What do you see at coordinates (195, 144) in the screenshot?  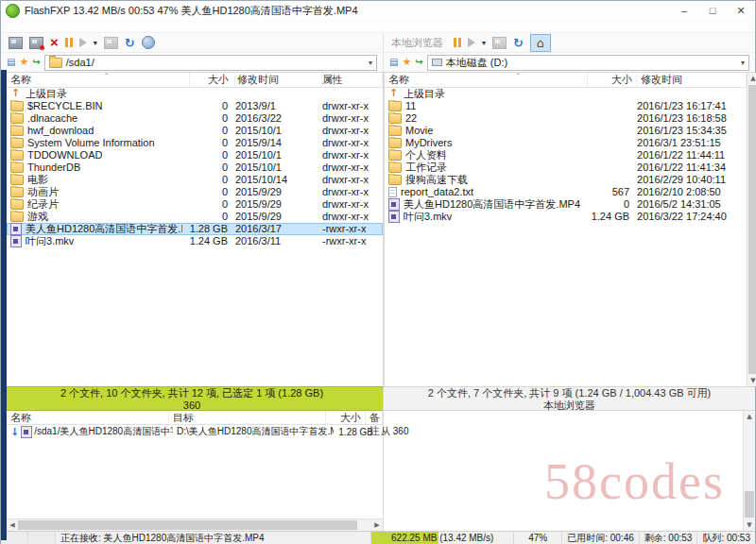 I see `file-row: System Volume Information 0 2015/9/14 dr…` at bounding box center [195, 144].